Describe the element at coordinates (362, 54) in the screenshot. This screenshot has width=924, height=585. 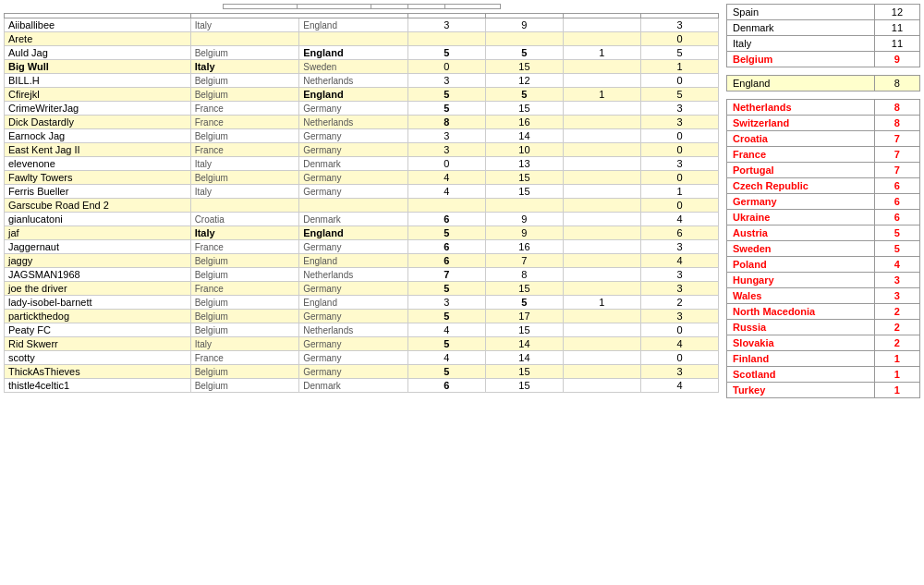
I see `table-row: Auld JagBelgiumEngland5515` at that location.